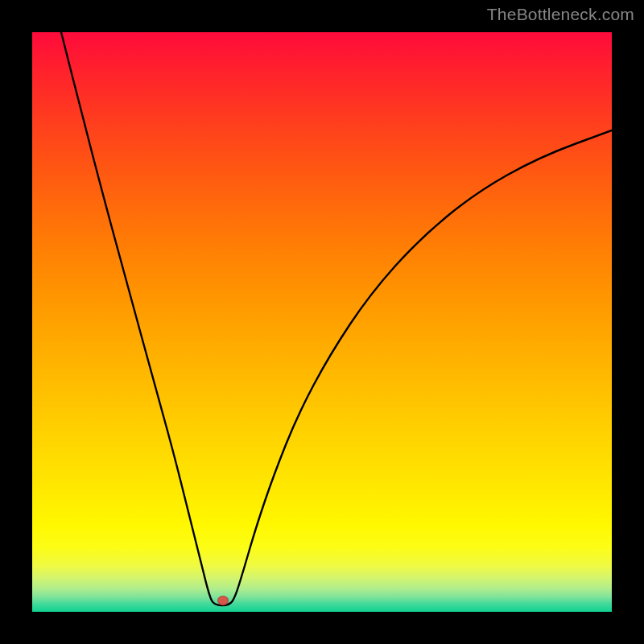 This screenshot has height=644, width=644. What do you see at coordinates (223, 601) in the screenshot?
I see `trough-marker` at bounding box center [223, 601].